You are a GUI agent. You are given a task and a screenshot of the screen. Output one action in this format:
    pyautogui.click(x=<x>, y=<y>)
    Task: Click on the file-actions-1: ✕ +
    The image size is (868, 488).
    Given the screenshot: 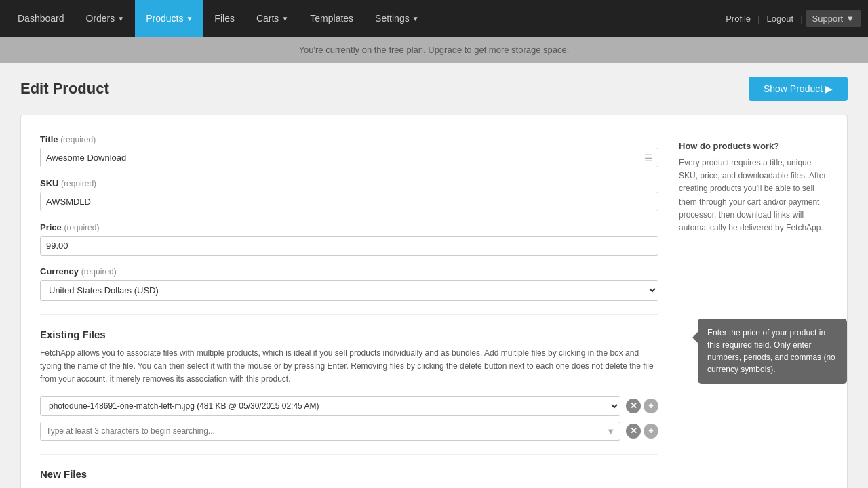 What is the action you would take?
    pyautogui.click(x=642, y=406)
    